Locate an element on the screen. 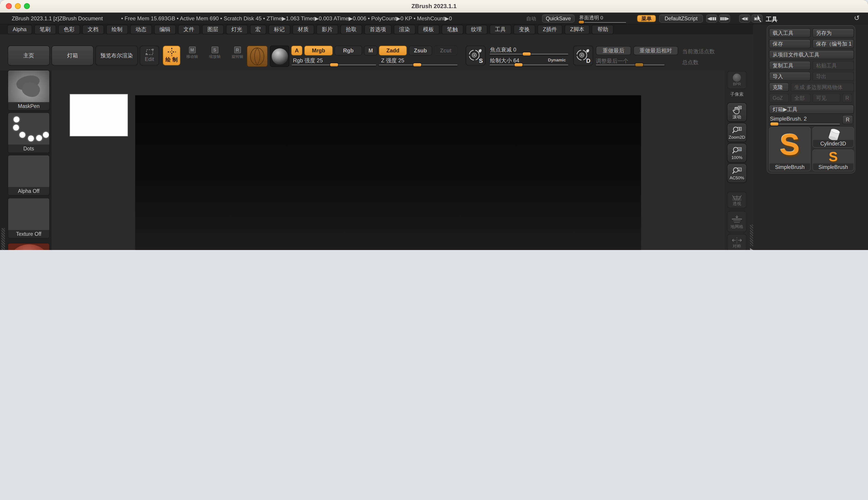 The width and height of the screenshot is (868, 500). dock-left-palette-icon: ◀▣ is located at coordinates (745, 19).